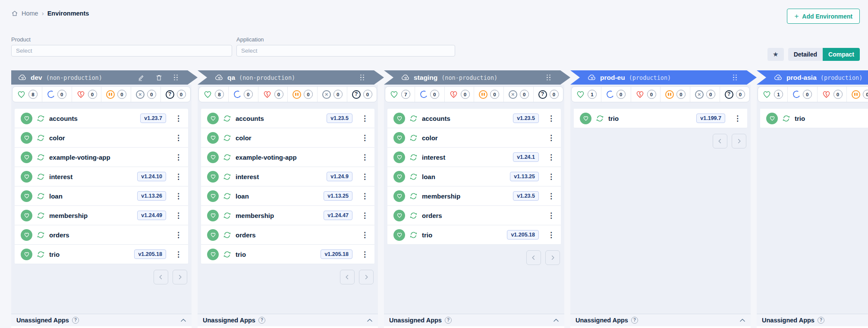  I want to click on healthy-count: 7, so click(406, 94).